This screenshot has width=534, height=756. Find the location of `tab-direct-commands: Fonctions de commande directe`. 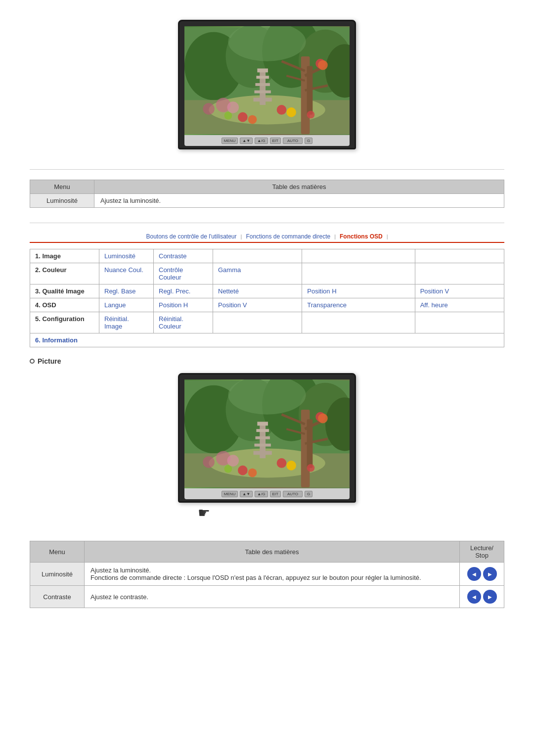

tab-direct-commands: Fonctions de commande directe is located at coordinates (288, 236).